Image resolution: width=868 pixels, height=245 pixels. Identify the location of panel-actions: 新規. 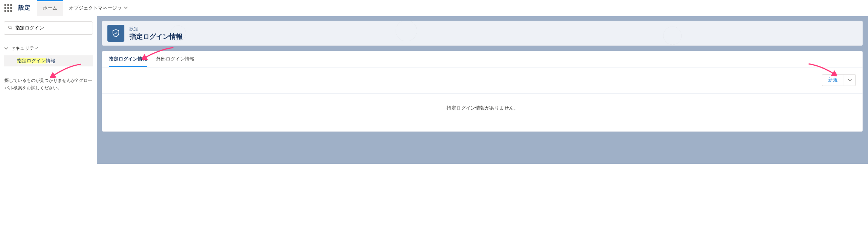
(482, 77).